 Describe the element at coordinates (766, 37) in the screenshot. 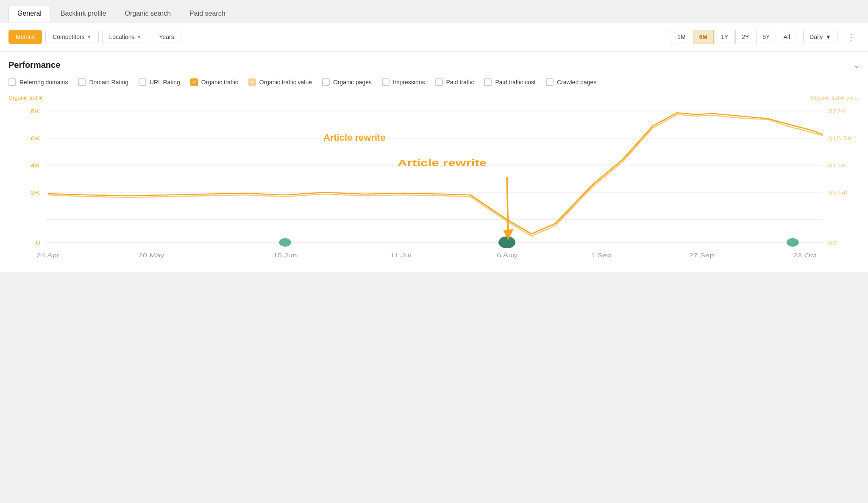

I see `time-5y: 5Y` at that location.